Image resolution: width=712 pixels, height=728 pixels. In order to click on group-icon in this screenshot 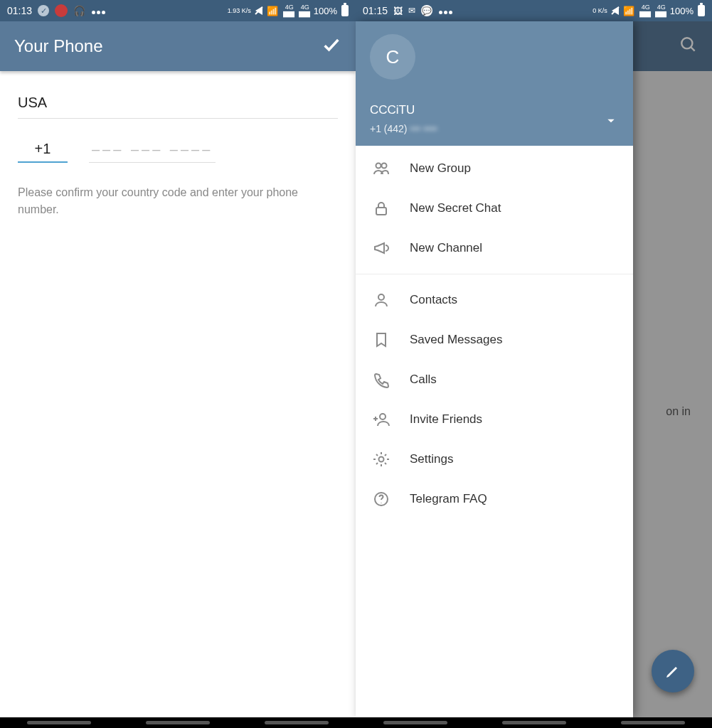, I will do `click(381, 168)`.